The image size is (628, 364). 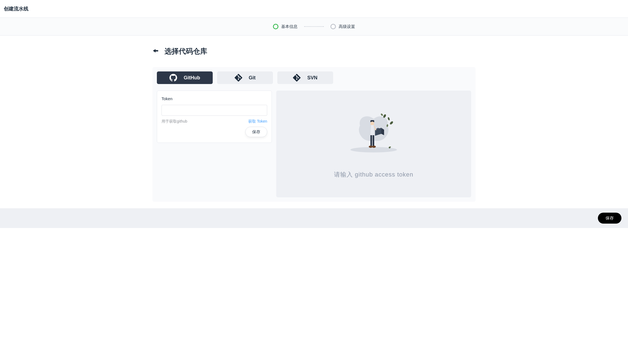 I want to click on section-header: 选择代码仓库, so click(x=314, y=51).